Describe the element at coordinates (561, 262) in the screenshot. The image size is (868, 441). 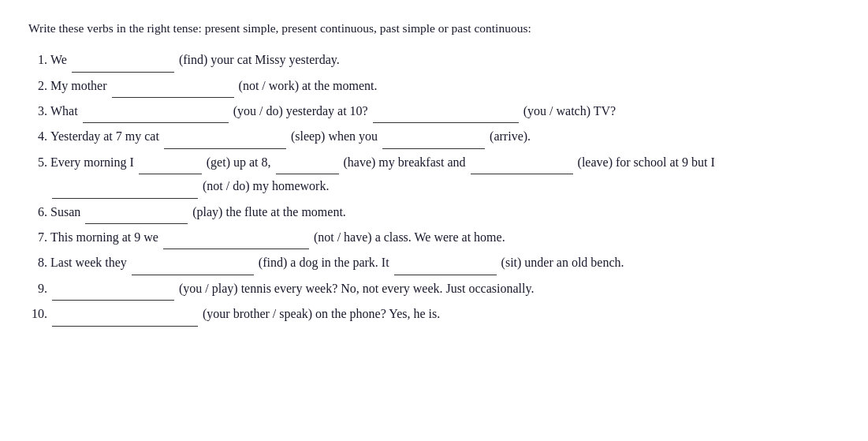
I see `item-text: (sit) under an old bench.` at that location.